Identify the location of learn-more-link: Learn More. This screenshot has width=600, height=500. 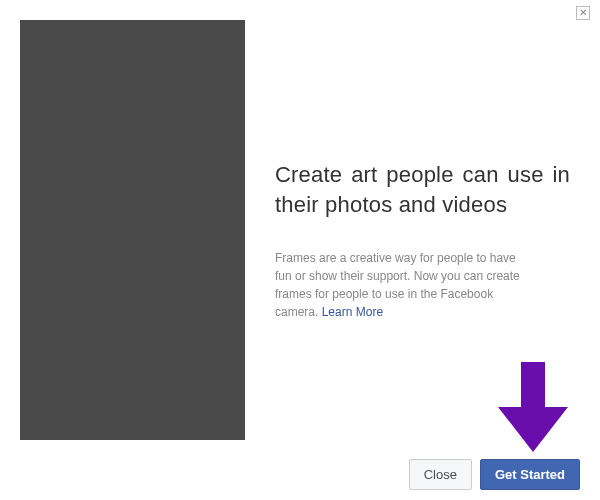
(352, 312).